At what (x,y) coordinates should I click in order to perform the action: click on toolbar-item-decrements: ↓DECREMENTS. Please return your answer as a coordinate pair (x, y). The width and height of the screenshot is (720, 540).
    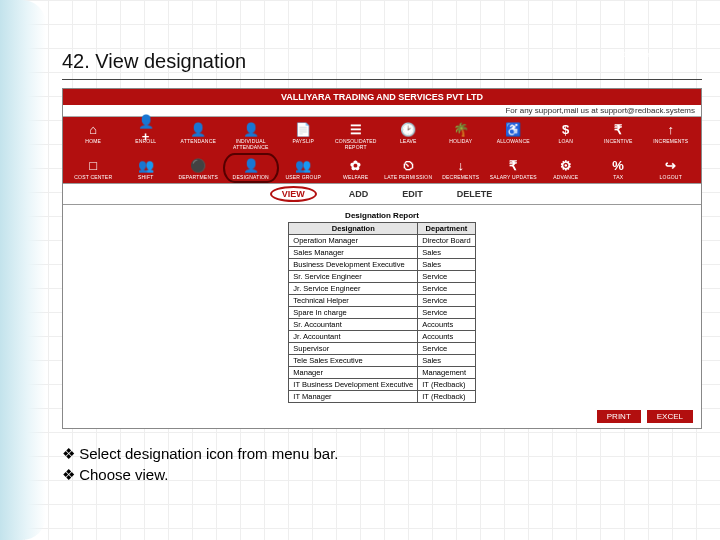
    Looking at the image, I should click on (462, 168).